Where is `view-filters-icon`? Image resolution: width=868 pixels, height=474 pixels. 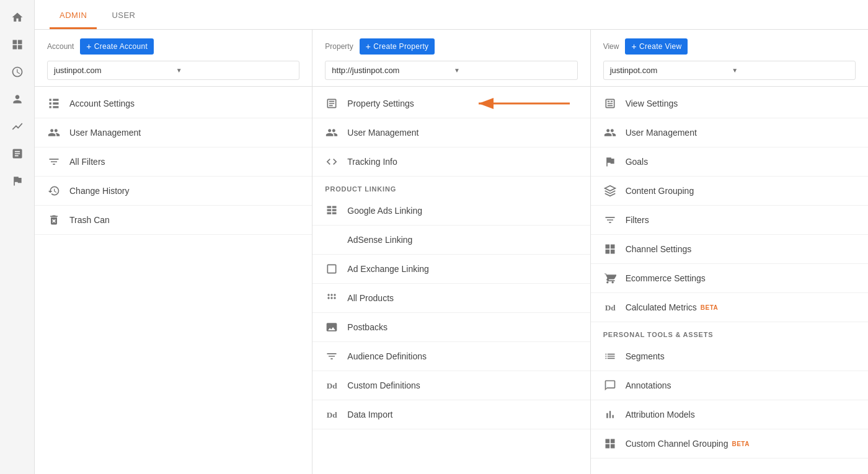
view-filters-icon is located at coordinates (610, 220).